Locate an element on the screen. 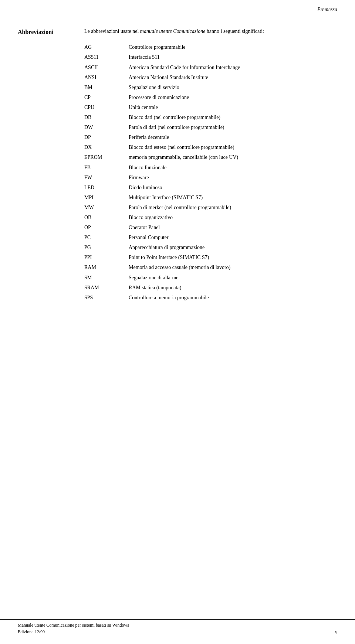  desc-cell: Operator Panel is located at coordinates (233, 228).